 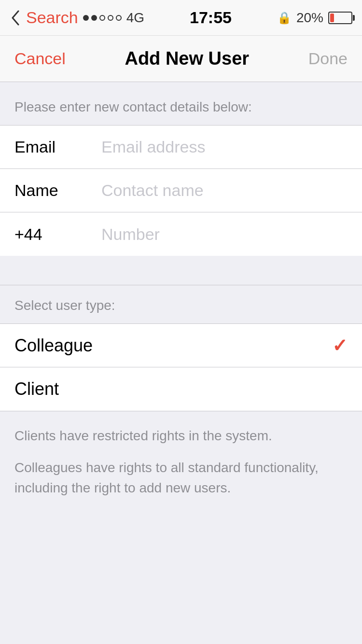 I want to click on user-type-header-text: Select user type:, so click(x=65, y=305).